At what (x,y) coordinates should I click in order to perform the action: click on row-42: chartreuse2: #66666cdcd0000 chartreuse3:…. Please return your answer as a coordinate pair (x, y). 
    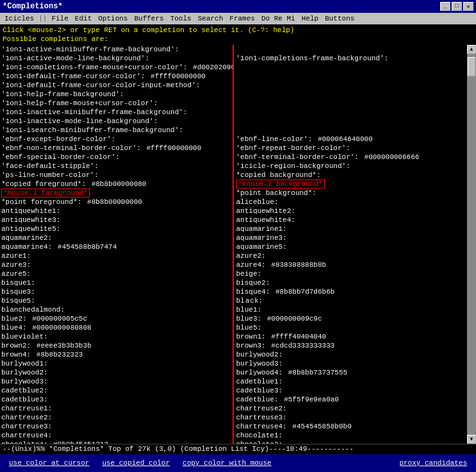
    Looking at the image, I should click on (233, 417).